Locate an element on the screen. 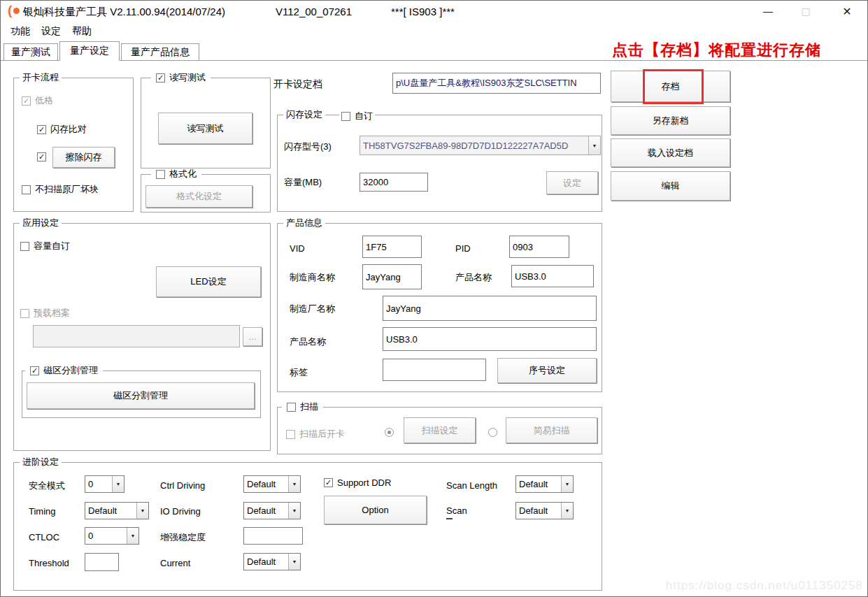 The width and height of the screenshot is (868, 597). tab-production-test: 量产测试 is located at coordinates (31, 52).